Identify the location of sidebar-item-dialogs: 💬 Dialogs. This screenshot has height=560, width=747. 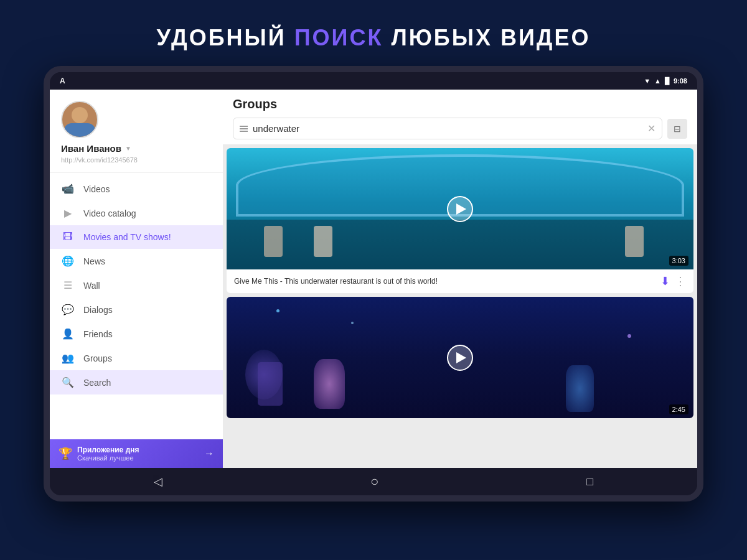
(136, 310).